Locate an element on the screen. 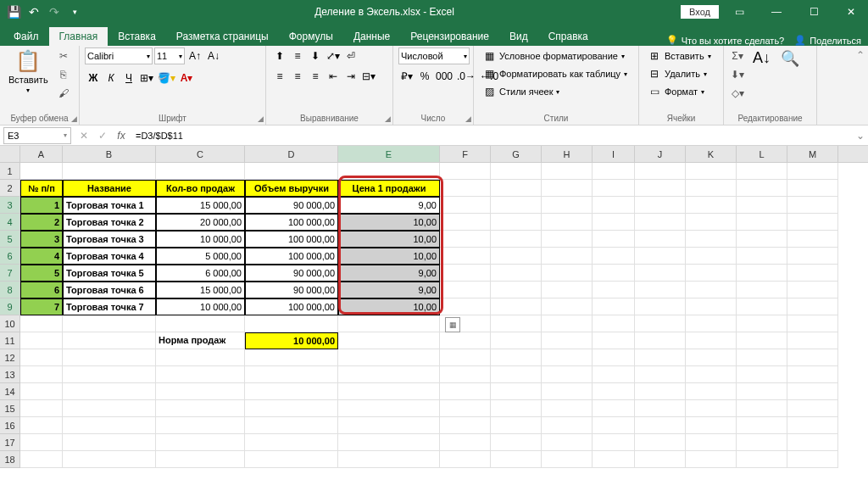  col-header-A: A is located at coordinates (42, 154).